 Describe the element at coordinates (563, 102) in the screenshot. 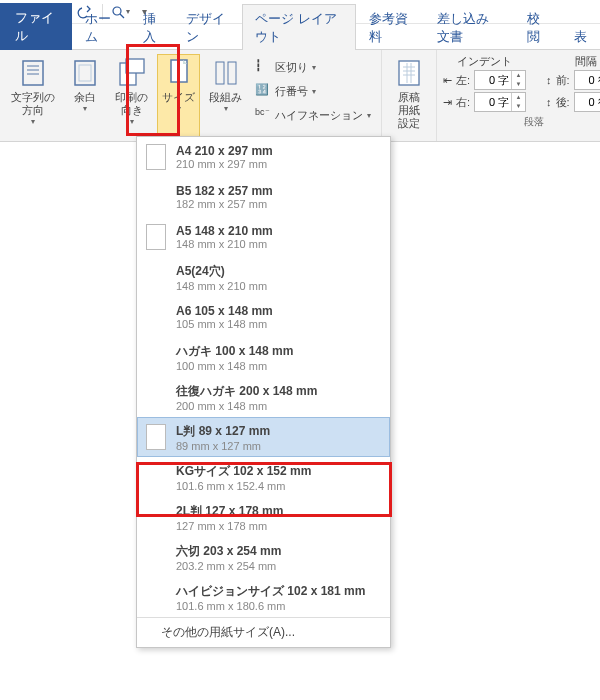

I see `spacing-after-label: 後:` at that location.